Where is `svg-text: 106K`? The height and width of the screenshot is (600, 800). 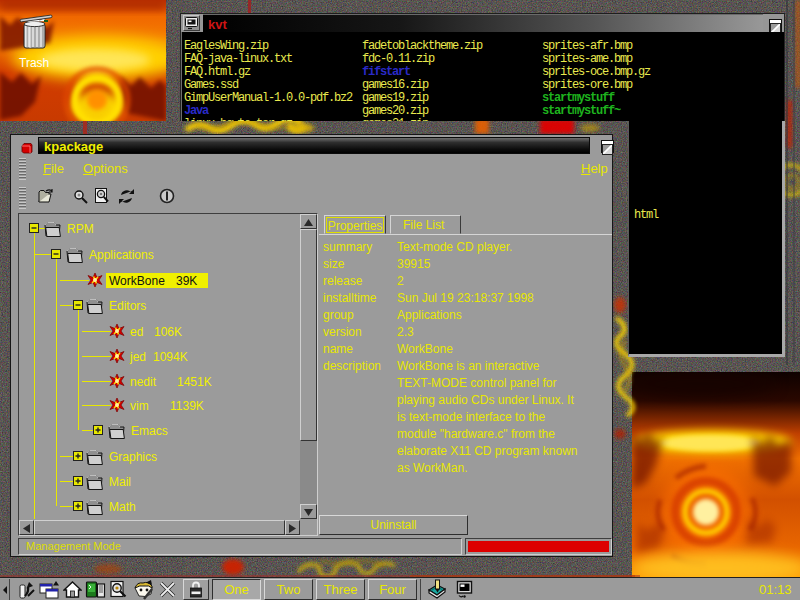
svg-text: 106K is located at coordinates (168, 332).